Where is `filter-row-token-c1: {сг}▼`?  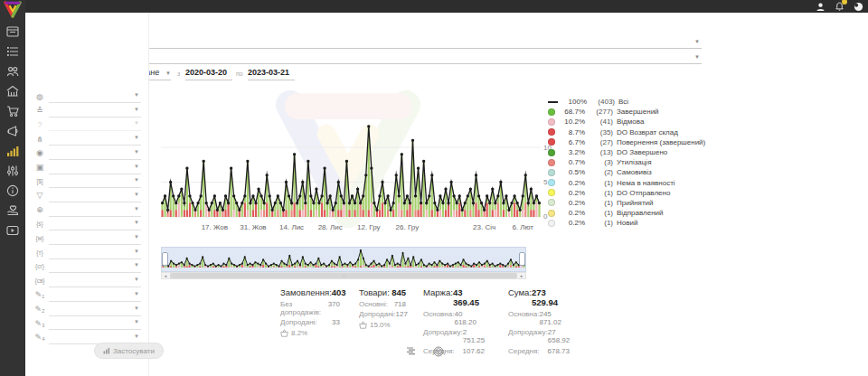 filter-row-token-c1: {сг}▼ is located at coordinates (87, 268).